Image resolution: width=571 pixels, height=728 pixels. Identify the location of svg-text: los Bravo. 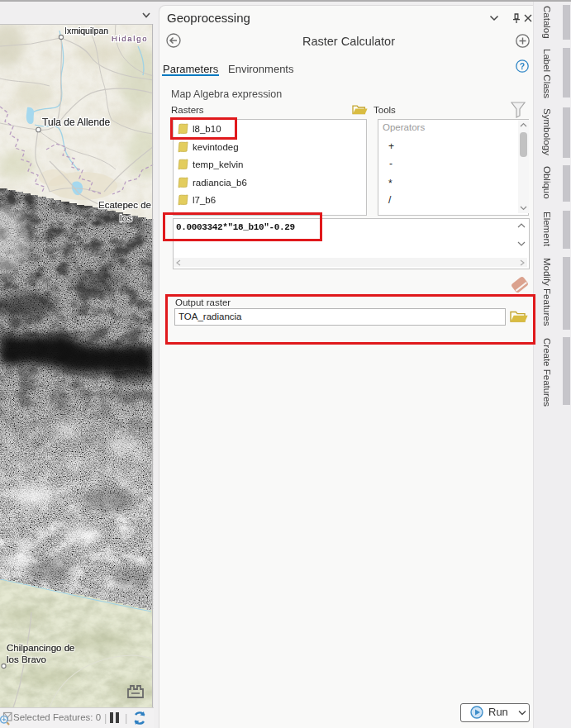
(26, 659).